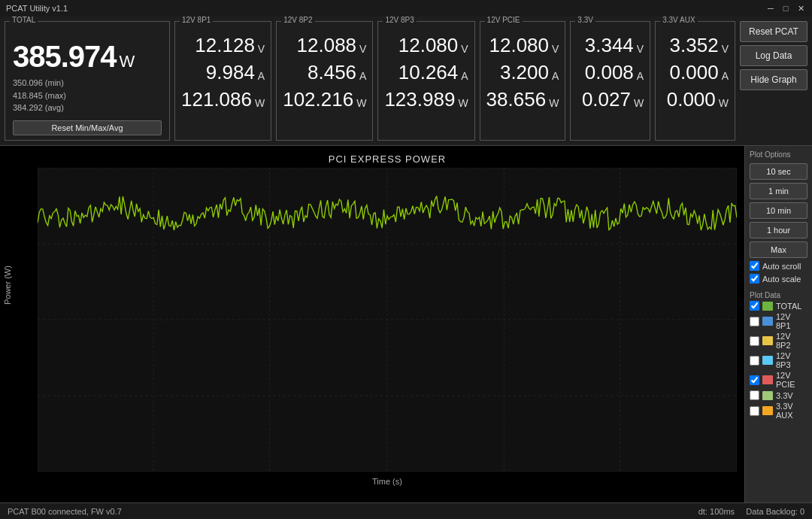 The width and height of the screenshot is (812, 519). What do you see at coordinates (262, 76) in the screenshot?
I see `current-unit-12v8p1: A` at bounding box center [262, 76].